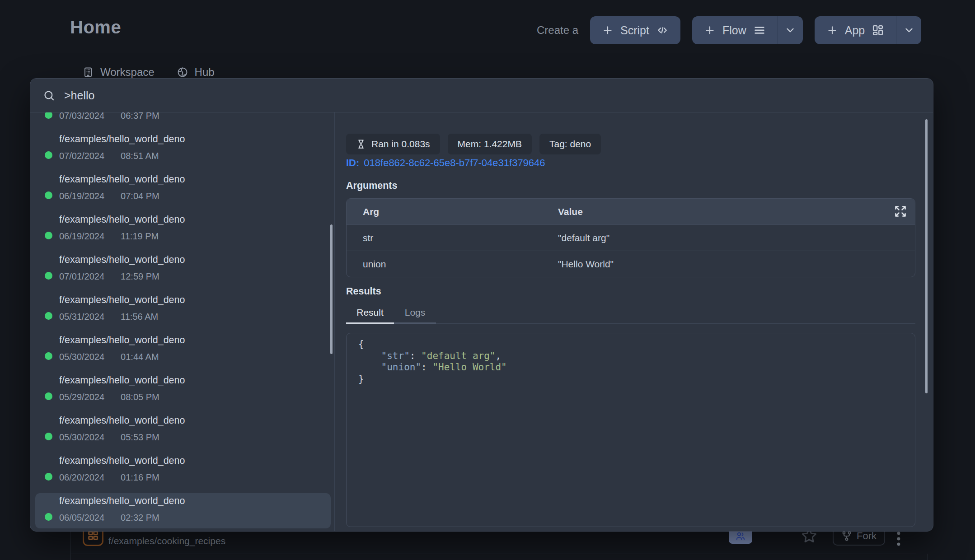 This screenshot has width=975, height=560. I want to click on run-list-item: f/examples/hello_world_deno 05/31/2024 1…, so click(183, 310).